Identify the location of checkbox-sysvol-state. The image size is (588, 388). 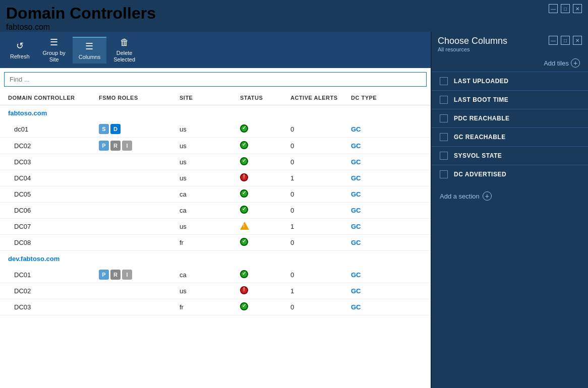
(444, 156).